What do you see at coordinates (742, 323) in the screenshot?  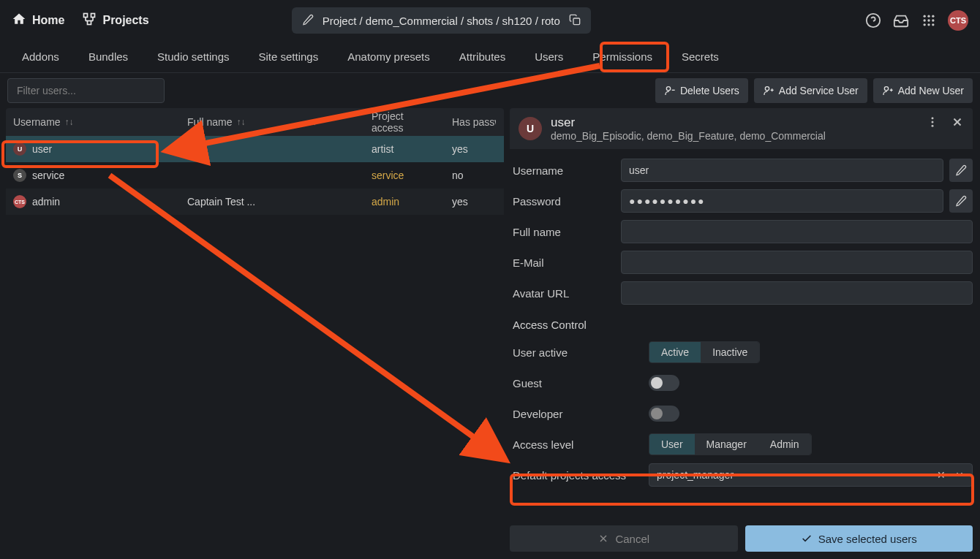 I see `access-control-title: Access Control` at bounding box center [742, 323].